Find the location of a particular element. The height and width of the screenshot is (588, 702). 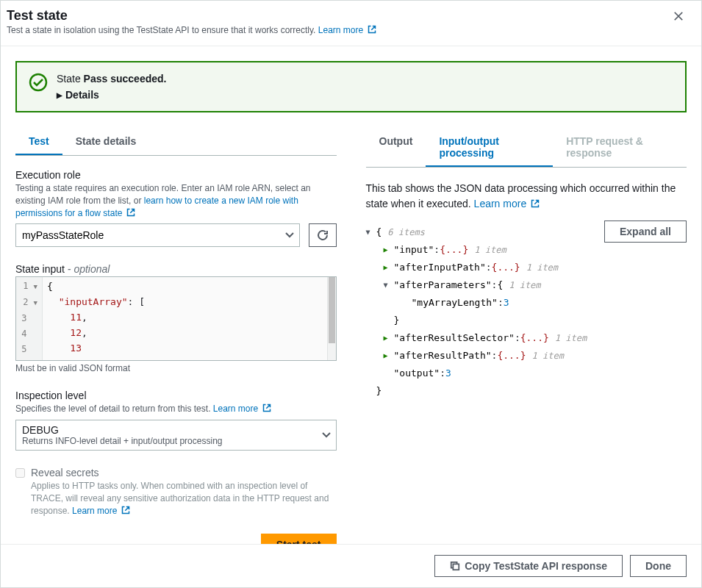

inspection-label: Inspection level is located at coordinates (176, 395).